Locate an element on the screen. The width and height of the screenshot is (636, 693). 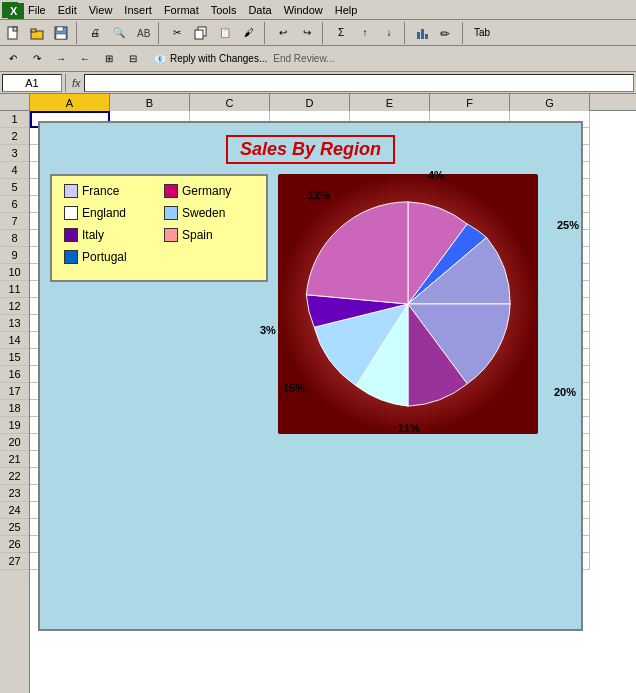
paste-button: 📋 is located at coordinates (225, 33).